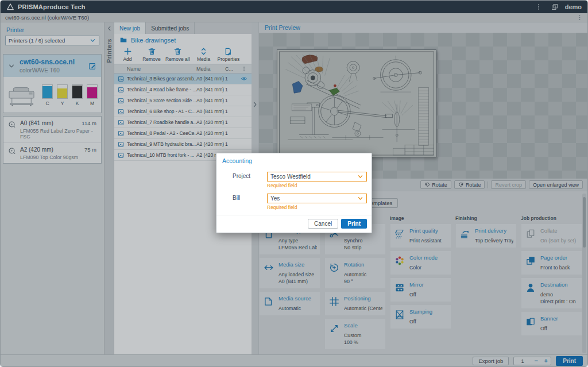  What do you see at coordinates (294, 180) in the screenshot?
I see `dialog-field-project: Project Tesco Westfield Required field` at bounding box center [294, 180].